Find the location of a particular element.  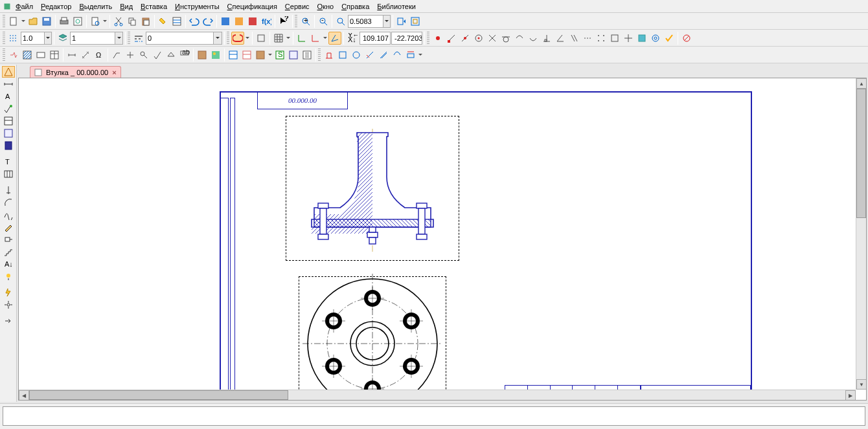

ins-ld2-button is located at coordinates (130, 55).